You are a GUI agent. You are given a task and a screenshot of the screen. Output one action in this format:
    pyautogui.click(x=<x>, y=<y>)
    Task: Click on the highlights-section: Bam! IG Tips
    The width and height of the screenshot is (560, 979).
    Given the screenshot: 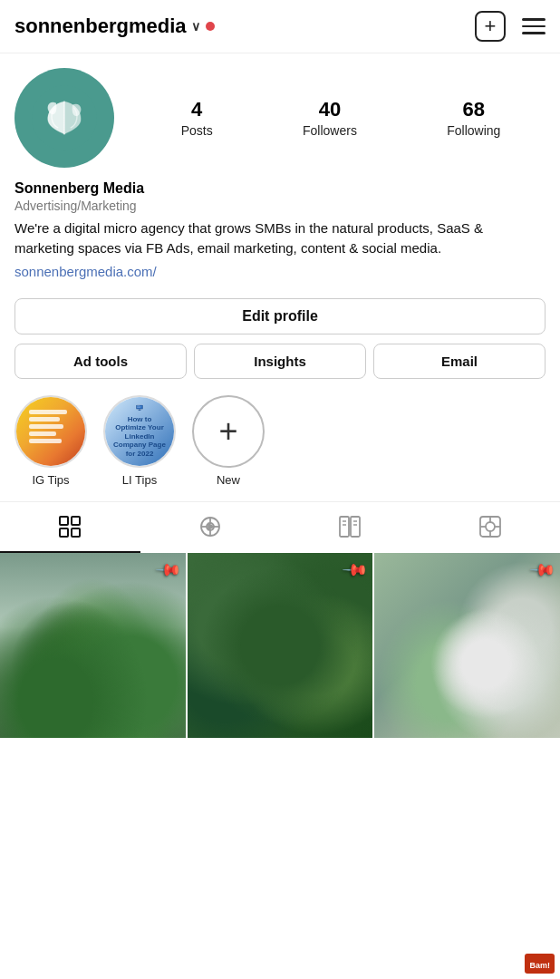 What is the action you would take?
    pyautogui.click(x=280, y=442)
    